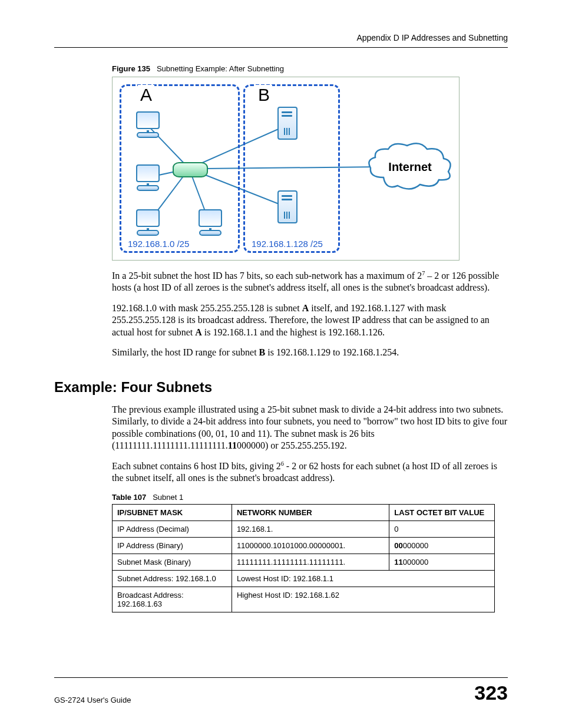 The width and height of the screenshot is (562, 728). What do you see at coordinates (168, 498) in the screenshot?
I see `table-title: Subnet 1` at bounding box center [168, 498].